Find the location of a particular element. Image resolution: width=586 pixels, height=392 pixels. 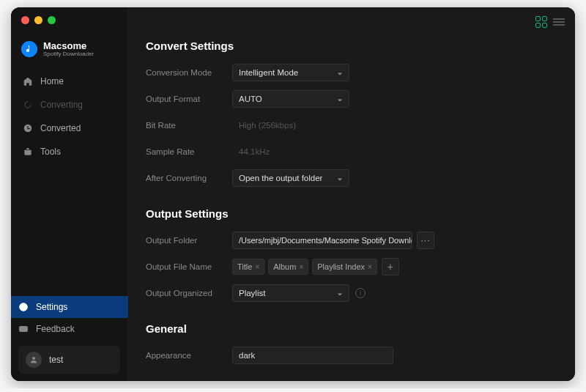

sidebar-item-label: Tools is located at coordinates (51, 152).